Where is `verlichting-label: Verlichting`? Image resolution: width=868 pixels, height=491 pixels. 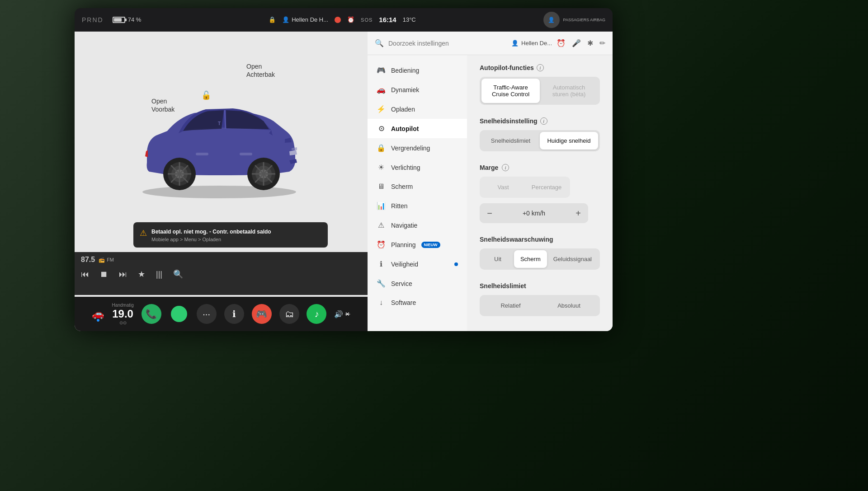 verlichting-label: Verlichting is located at coordinates (406, 168).